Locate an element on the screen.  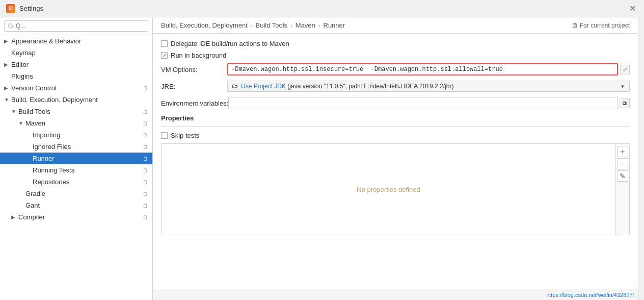
sidebar-item-compiler: ▶Compiler🗒 is located at coordinates (76, 217).